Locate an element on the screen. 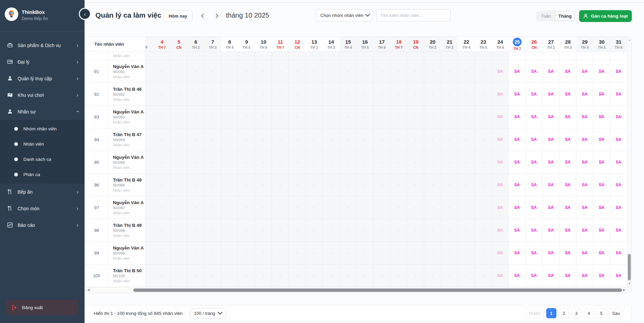 Image resolution: width=644 pixels, height=323 pixels. bulk-assign-button: Gán ca hàng loạt is located at coordinates (605, 16).